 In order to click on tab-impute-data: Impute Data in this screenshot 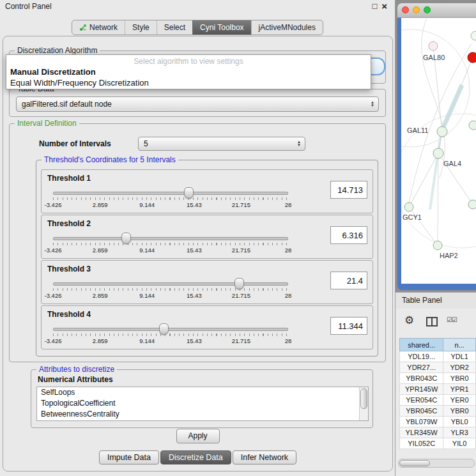, I will do `click(129, 457)`.